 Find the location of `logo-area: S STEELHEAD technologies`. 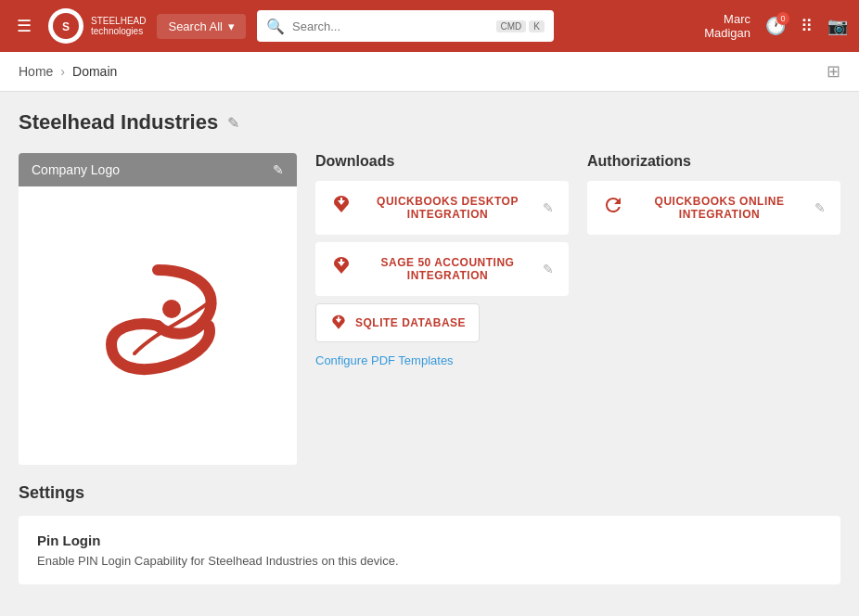

logo-area: S STEELHEAD technologies is located at coordinates (96, 26).